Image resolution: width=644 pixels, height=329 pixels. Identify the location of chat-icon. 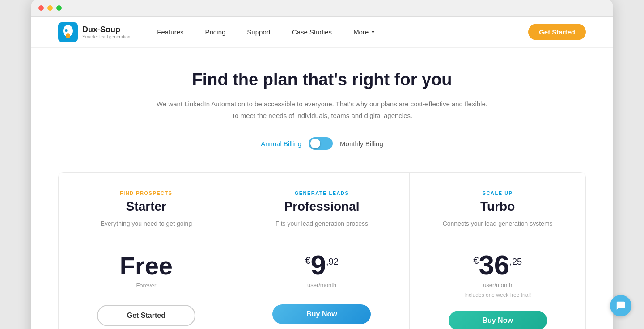
(621, 306).